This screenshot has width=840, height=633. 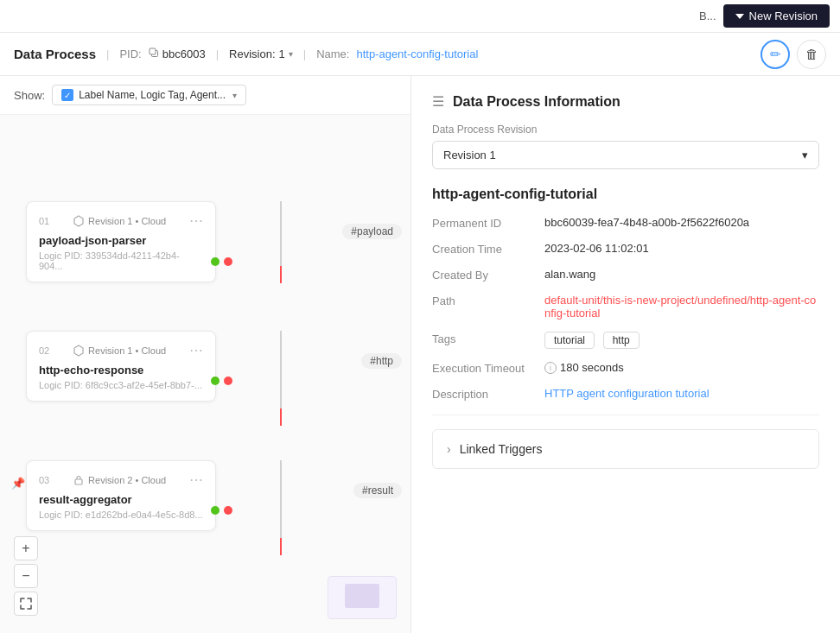 What do you see at coordinates (121, 499) in the screenshot?
I see `node-title: result-aggregator` at bounding box center [121, 499].